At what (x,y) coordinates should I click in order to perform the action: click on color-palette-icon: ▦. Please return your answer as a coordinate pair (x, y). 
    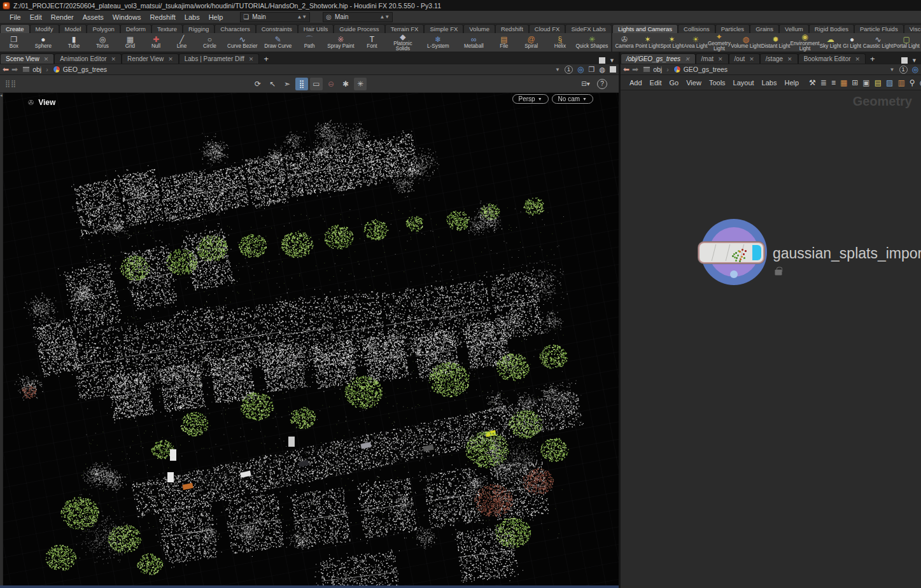
    Looking at the image, I should click on (844, 83).